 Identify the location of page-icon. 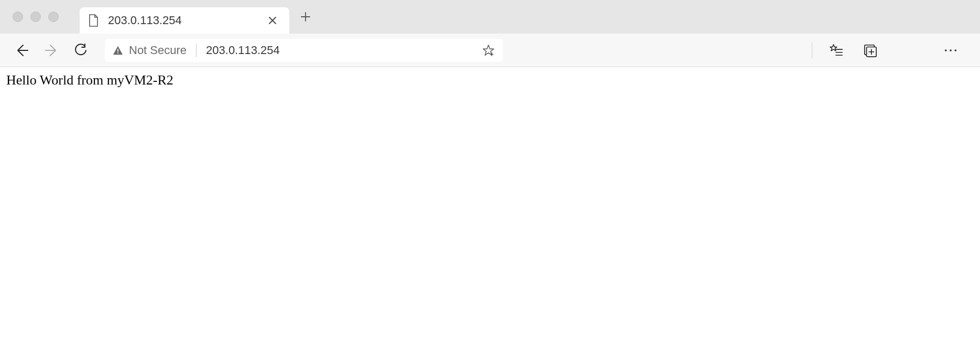
(93, 20).